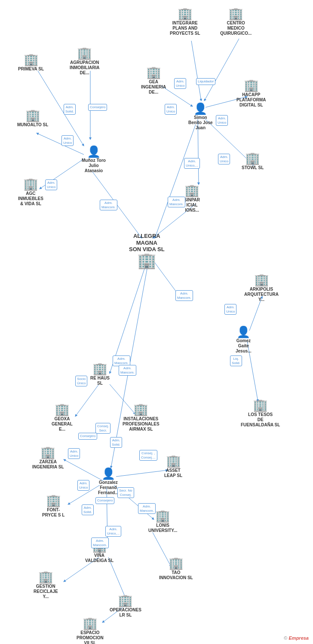 The height and width of the screenshot is (644, 313). What do you see at coordinates (114, 532) in the screenshot?
I see `role-adm-unico-11: Adm.Unico,...` at bounding box center [114, 532].